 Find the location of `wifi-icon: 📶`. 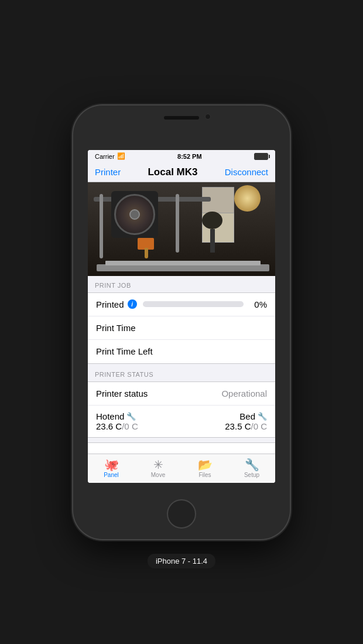

wifi-icon: 📶 is located at coordinates (121, 156).